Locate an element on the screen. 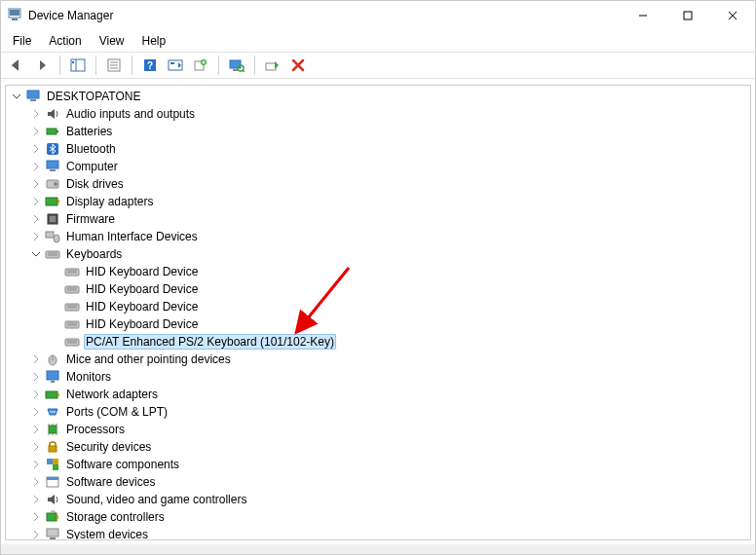  system-device-icon is located at coordinates (53, 534).